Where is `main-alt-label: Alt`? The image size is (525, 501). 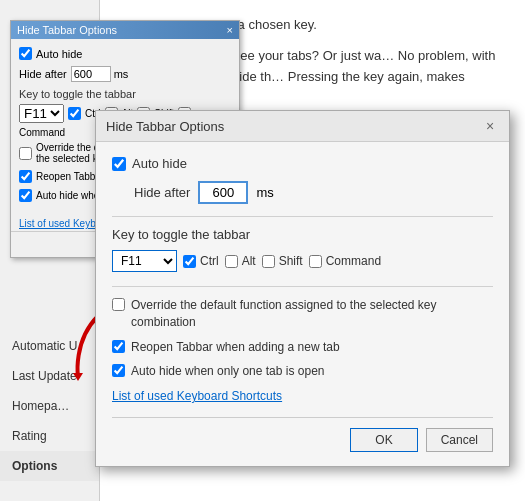 main-alt-label: Alt is located at coordinates (249, 261).